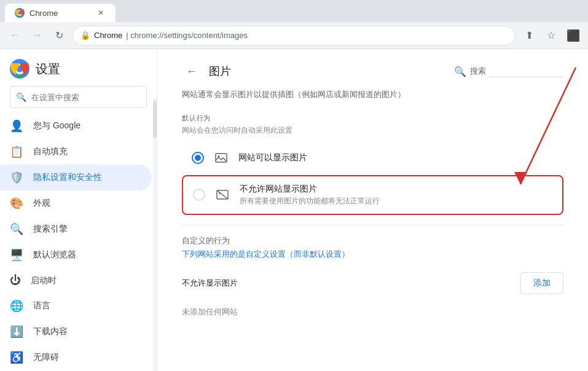  What do you see at coordinates (20, 13) in the screenshot?
I see `chrome-favicon-icon` at bounding box center [20, 13].